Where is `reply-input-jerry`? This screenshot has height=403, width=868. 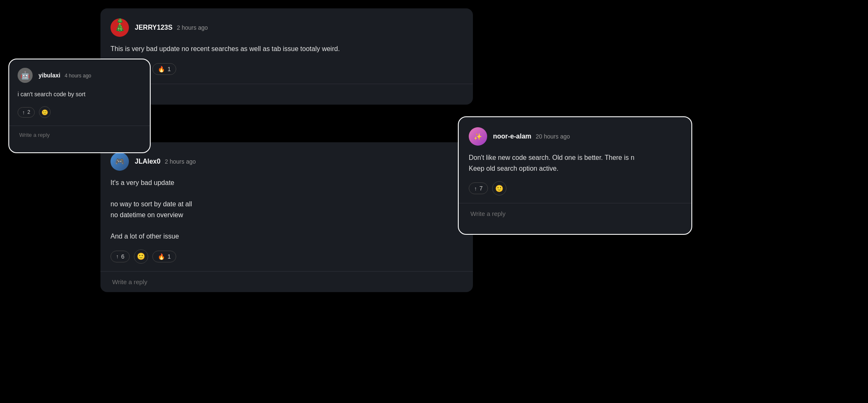
reply-input-jerry is located at coordinates (287, 95).